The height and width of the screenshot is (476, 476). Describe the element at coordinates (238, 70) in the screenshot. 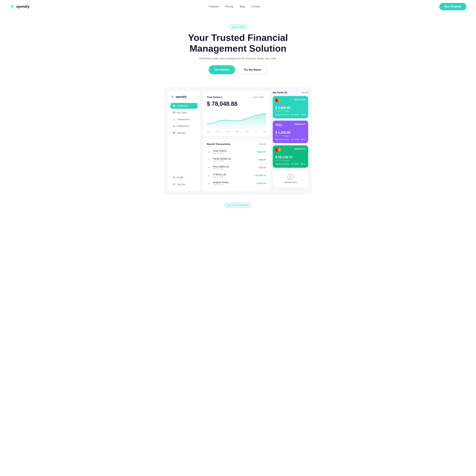

I see `hero-buttons: Get Started Try the Demo` at that location.